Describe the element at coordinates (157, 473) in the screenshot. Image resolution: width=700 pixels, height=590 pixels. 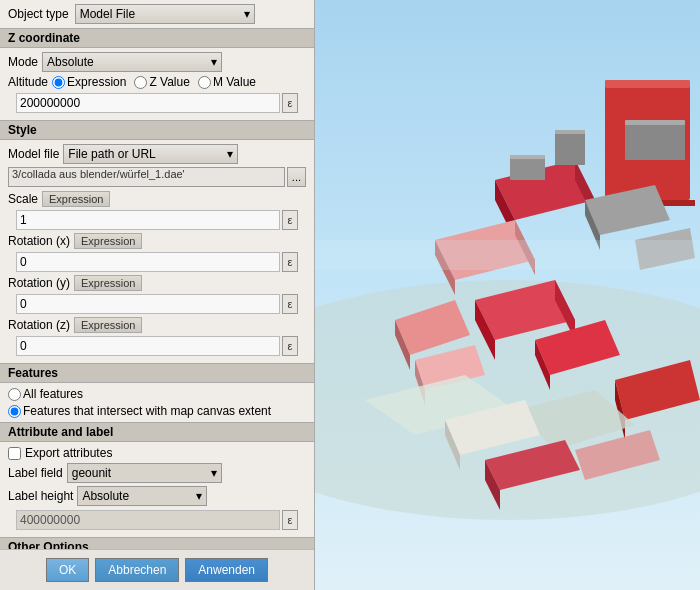
I see `label-field-row: Label field geounit ▾` at that location.